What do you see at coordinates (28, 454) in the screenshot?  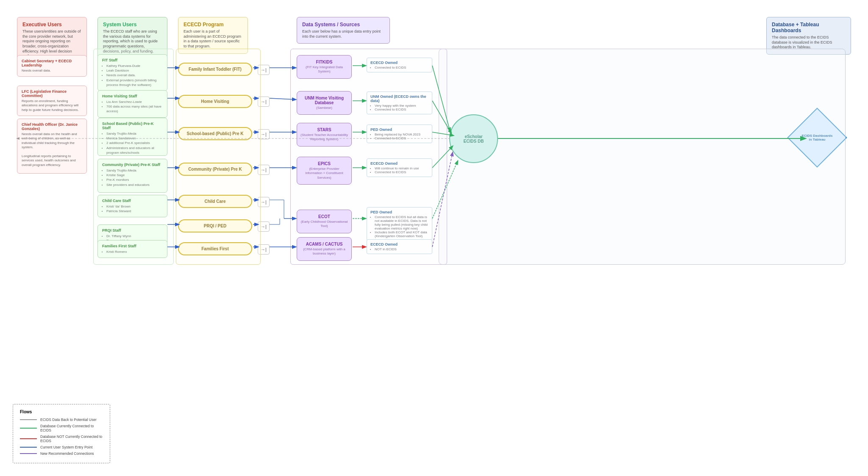 I see `legend-line-purple` at bounding box center [28, 454].